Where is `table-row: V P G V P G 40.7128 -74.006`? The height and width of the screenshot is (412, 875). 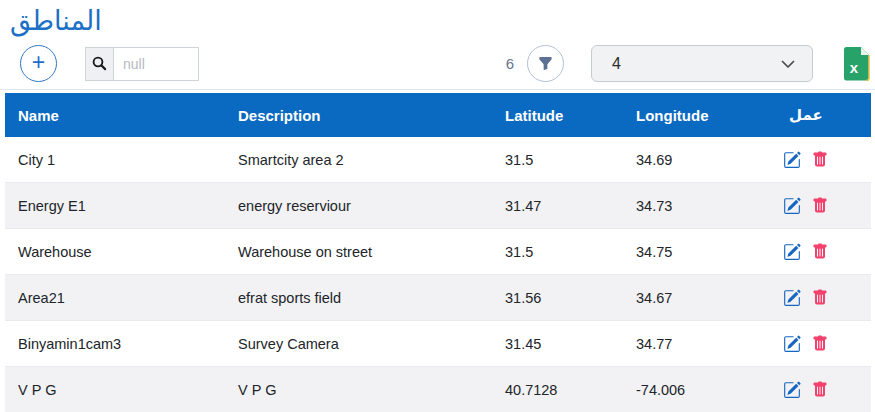
table-row: V P G V P G 40.7128 -74.006 is located at coordinates (438, 390).